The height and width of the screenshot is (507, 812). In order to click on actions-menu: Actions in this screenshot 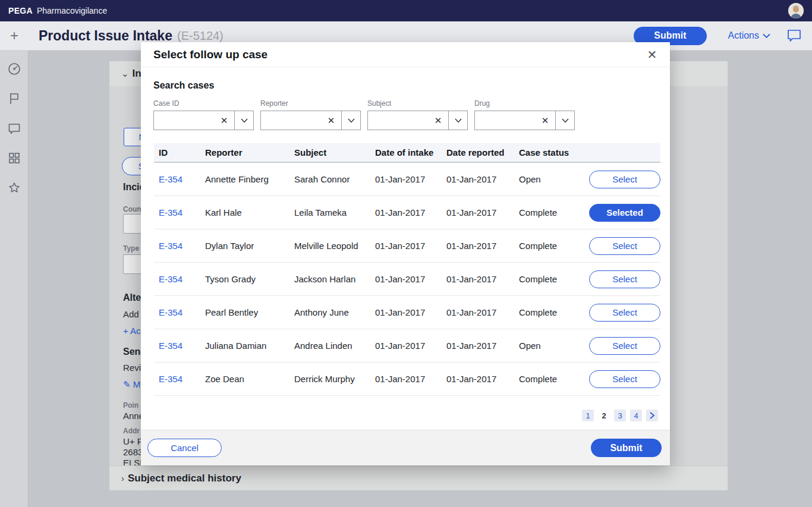, I will do `click(749, 36)`.